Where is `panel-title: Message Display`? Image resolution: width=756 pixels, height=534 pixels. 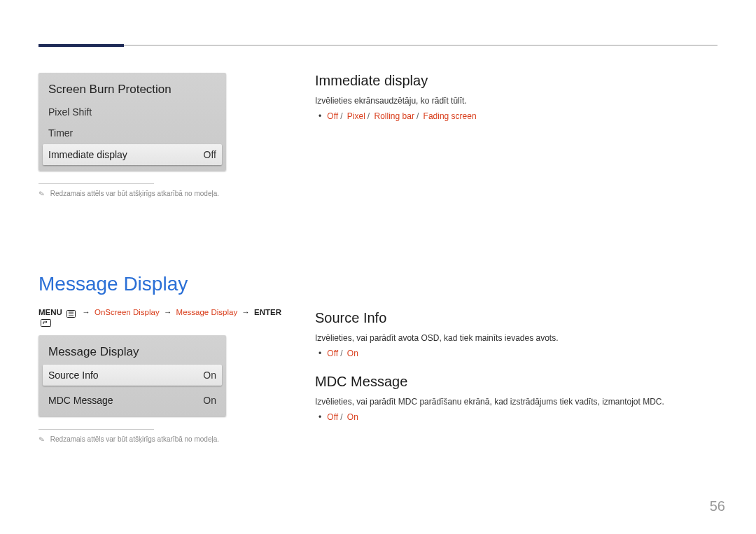 panel-title: Message Display is located at coordinates (132, 350).